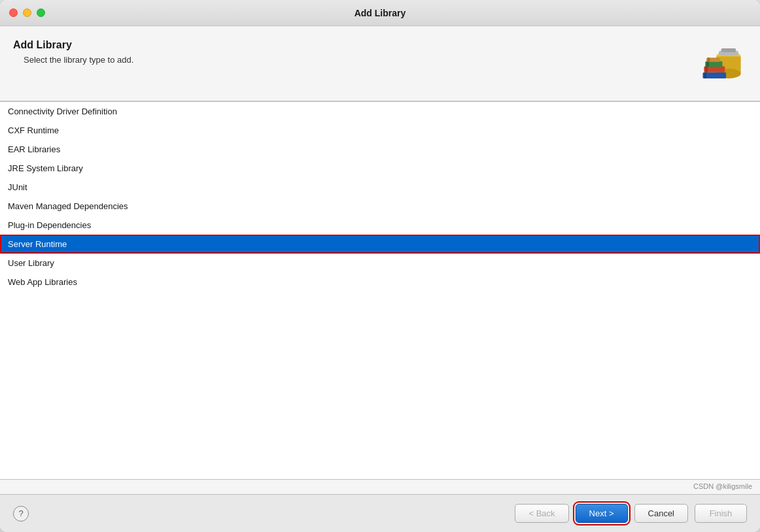  I want to click on dialog-title: Add Library, so click(73, 45).